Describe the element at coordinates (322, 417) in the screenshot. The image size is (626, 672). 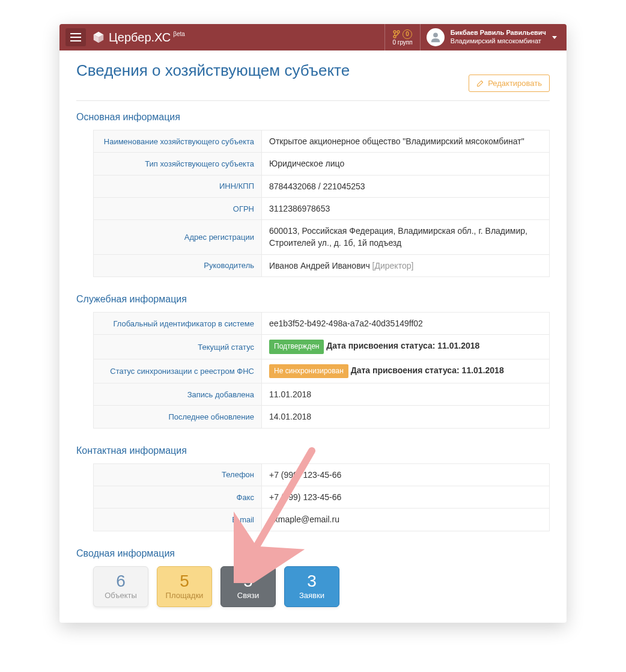
I see `table-row: Последнее обновление14.01.2018` at that location.